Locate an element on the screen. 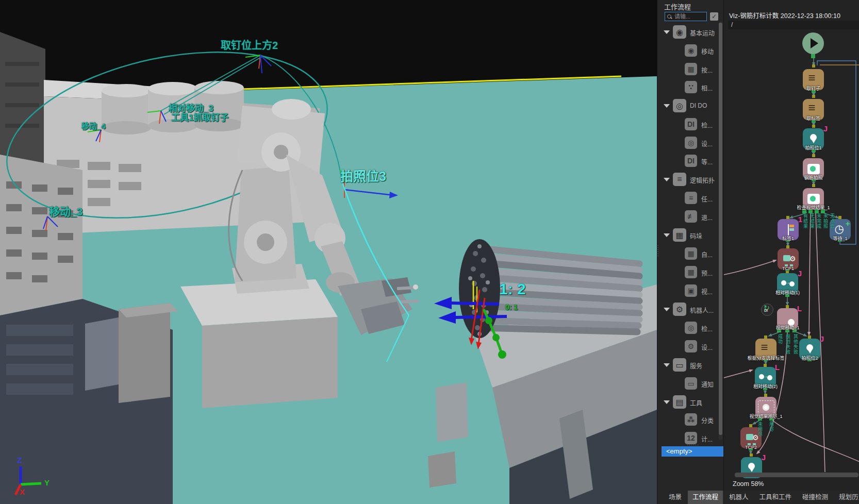 This screenshot has width=859, height=504. branch-label: 用尽 is located at coordinates (771, 427).